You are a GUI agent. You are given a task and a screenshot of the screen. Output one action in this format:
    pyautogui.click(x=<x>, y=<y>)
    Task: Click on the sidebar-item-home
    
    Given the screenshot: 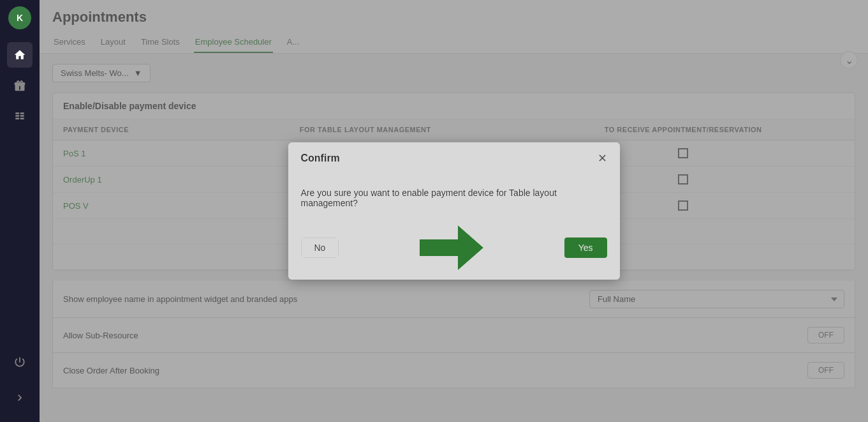 What is the action you would take?
    pyautogui.click(x=20, y=55)
    